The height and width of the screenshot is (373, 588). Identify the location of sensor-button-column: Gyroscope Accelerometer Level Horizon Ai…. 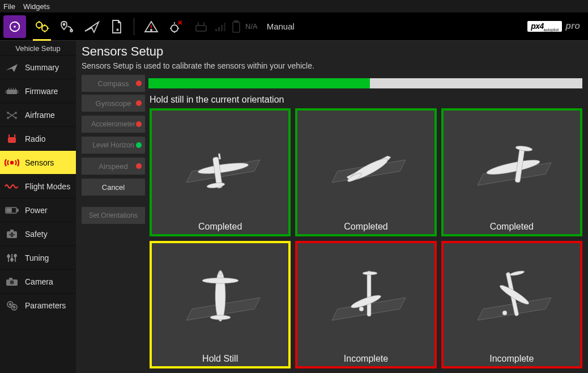
(113, 231).